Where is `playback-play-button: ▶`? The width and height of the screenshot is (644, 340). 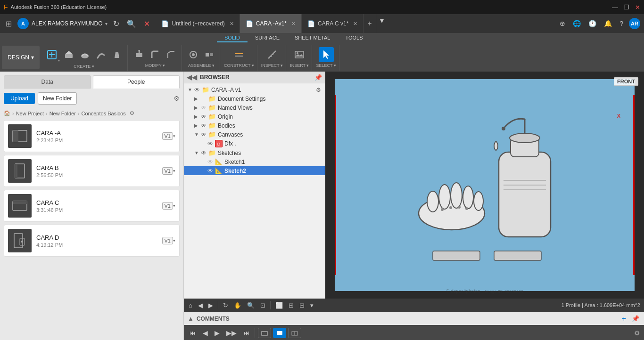 playback-play-button: ▶ is located at coordinates (217, 333).